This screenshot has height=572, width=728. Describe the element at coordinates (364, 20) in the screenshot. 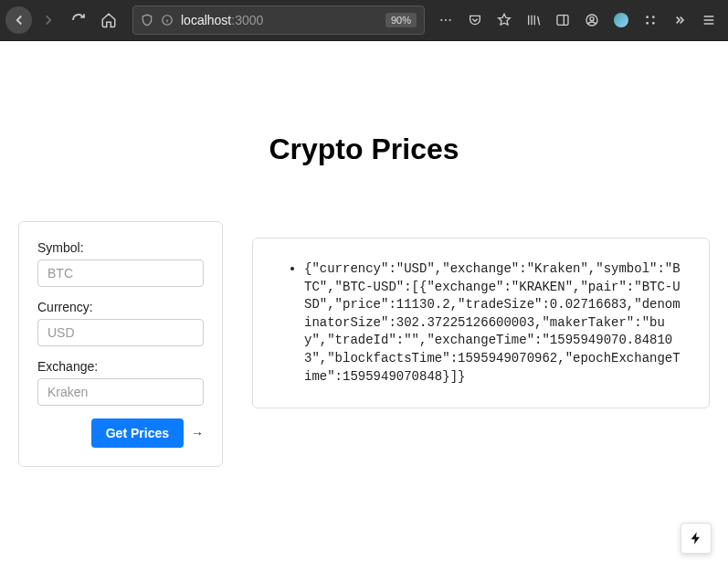

I see `browser-toolbar: localhost:3000 90%` at that location.